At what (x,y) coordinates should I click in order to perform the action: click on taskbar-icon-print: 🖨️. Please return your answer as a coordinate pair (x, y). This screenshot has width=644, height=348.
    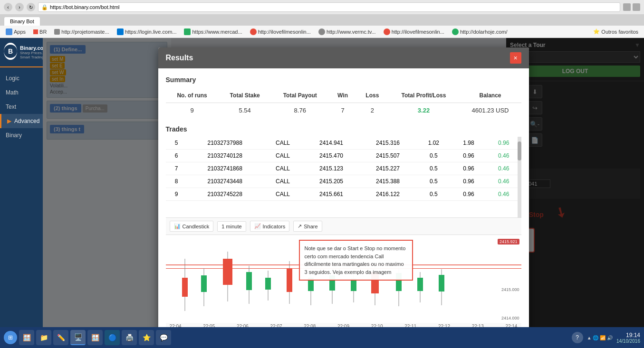
    Looking at the image, I should click on (129, 338).